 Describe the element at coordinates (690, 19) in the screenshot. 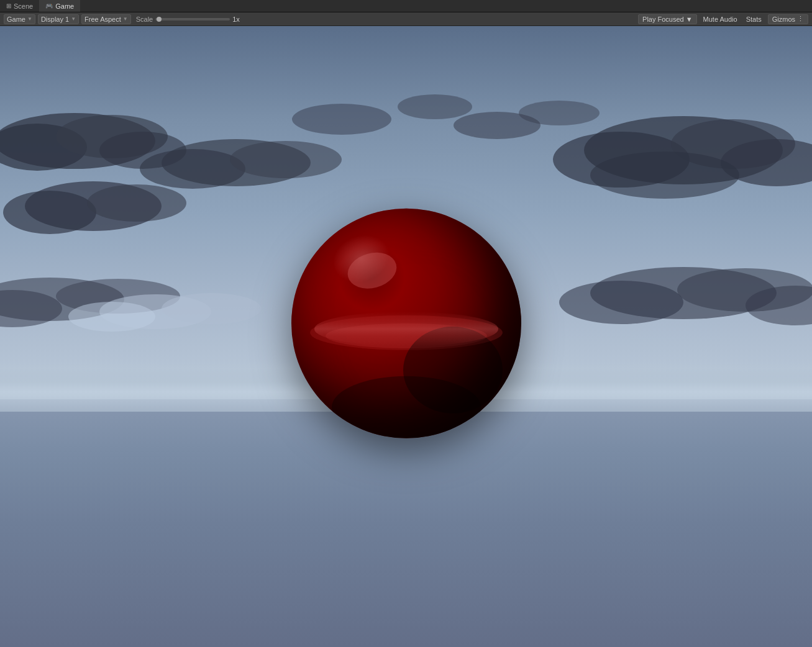

I see `play-focused-arrow: ▼` at that location.